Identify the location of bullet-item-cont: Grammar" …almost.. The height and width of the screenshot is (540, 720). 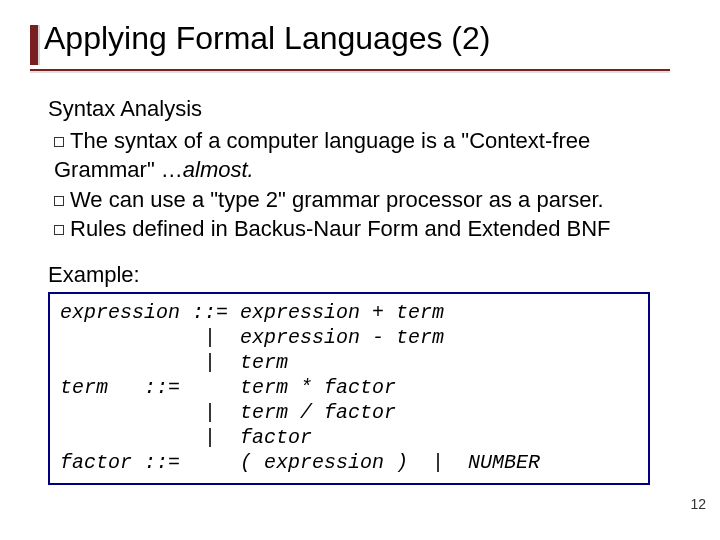
(357, 170).